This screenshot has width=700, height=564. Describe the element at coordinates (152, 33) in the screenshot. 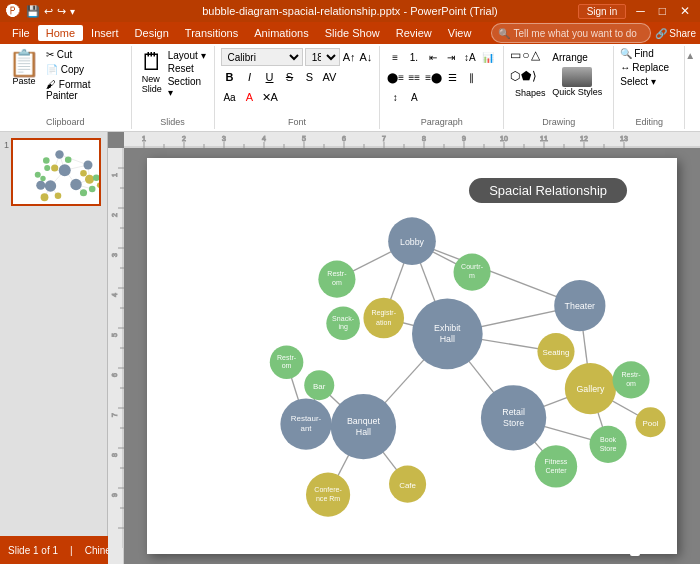

I see `menu-design: Design` at that location.